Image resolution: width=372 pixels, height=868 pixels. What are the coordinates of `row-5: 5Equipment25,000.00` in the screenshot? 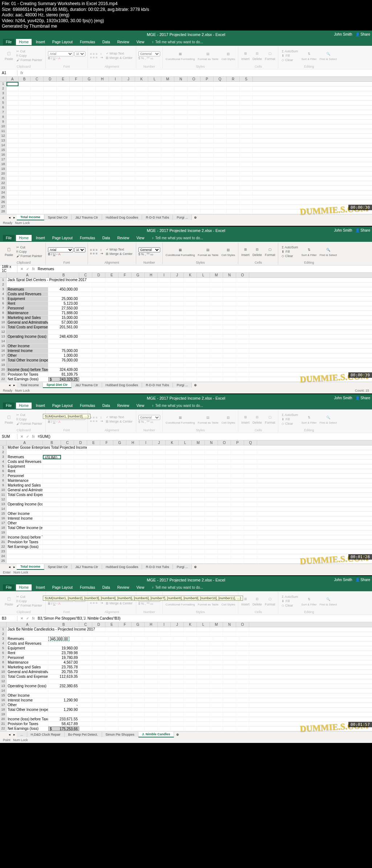 It's located at (186, 299).